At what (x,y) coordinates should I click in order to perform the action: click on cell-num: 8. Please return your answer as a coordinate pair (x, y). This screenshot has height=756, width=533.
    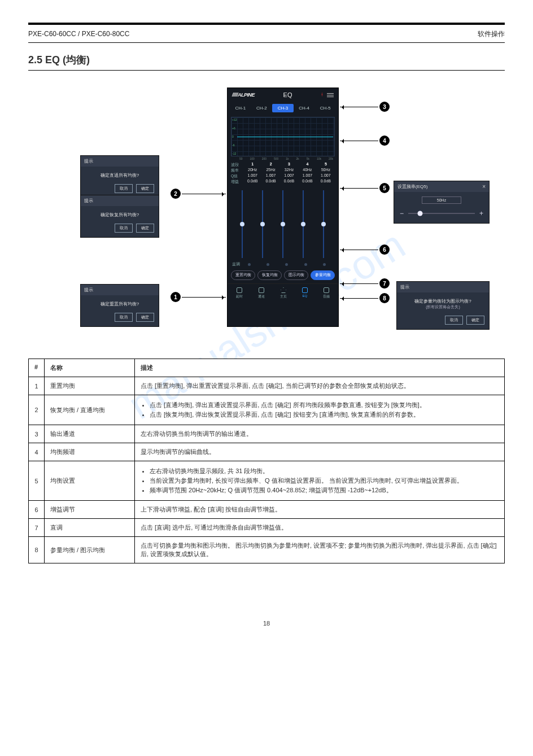
    Looking at the image, I should click on (37, 550).